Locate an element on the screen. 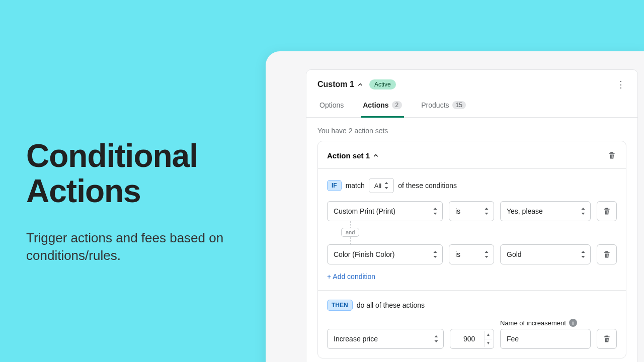 The width and height of the screenshot is (644, 362). more-menu-button: ⋮ is located at coordinates (621, 84).